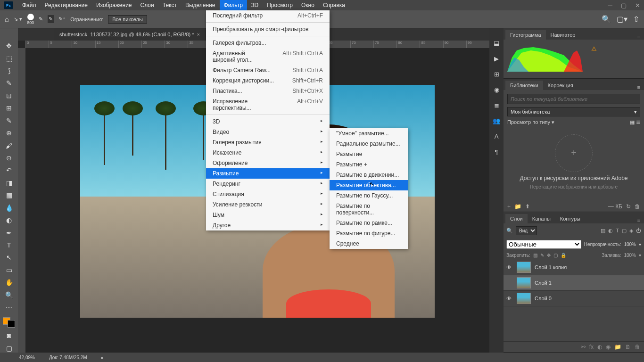 The height and width of the screenshot is (362, 644). I want to click on fill-value: 100%, so click(630, 255).